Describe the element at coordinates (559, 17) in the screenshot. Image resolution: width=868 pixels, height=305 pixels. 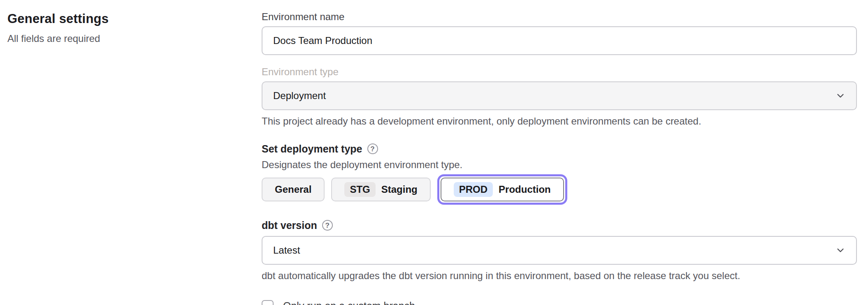
I see `environment-name-label: Environment name` at that location.